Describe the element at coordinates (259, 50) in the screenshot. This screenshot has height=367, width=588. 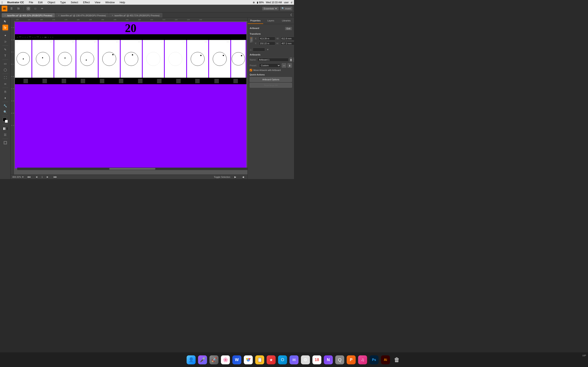
I see `angle-input` at that location.